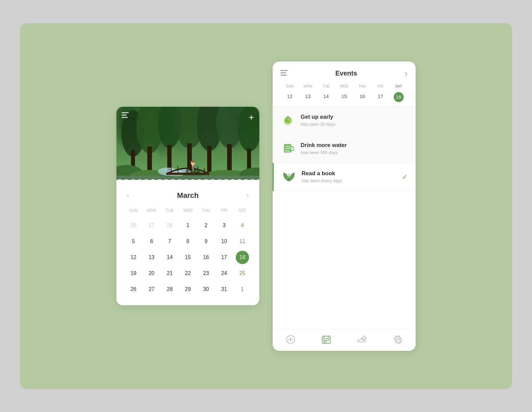 Image resolution: width=532 pixels, height=412 pixels. What do you see at coordinates (188, 196) in the screenshot?
I see `month-title: March` at bounding box center [188, 196].